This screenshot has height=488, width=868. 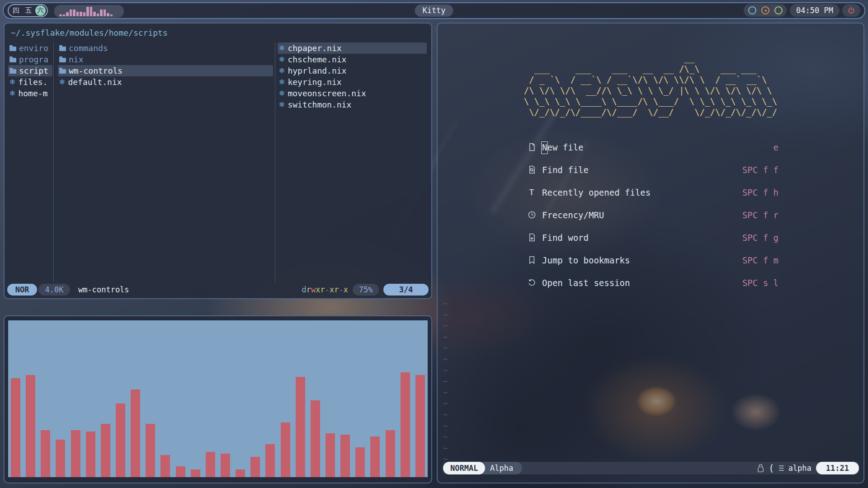 I want to click on green-ring-icon, so click(x=778, y=10).